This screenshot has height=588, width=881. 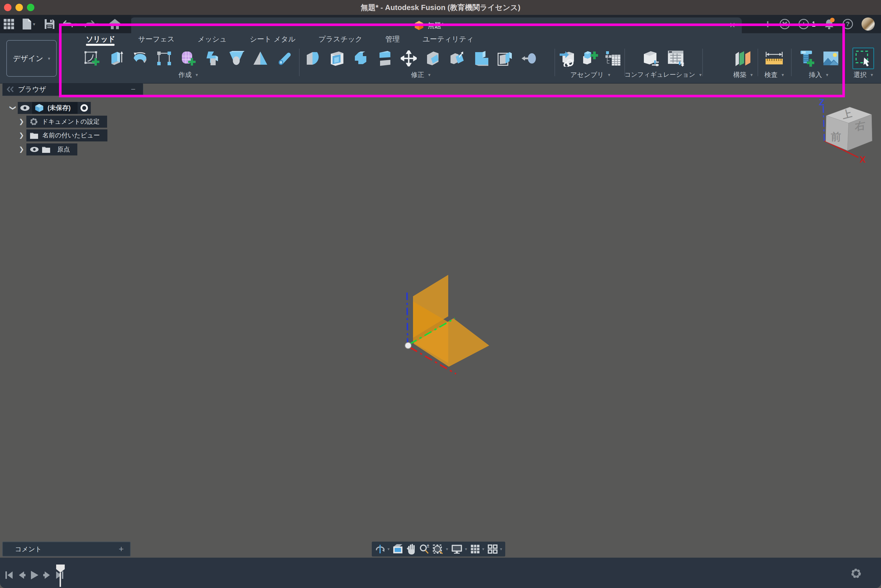 I want to click on shell-icon, so click(x=337, y=58).